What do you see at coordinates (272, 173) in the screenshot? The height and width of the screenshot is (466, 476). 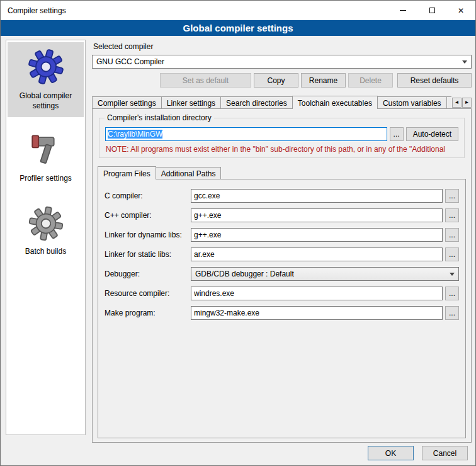 I see `subtabs: Program Files Additional Paths` at bounding box center [272, 173].